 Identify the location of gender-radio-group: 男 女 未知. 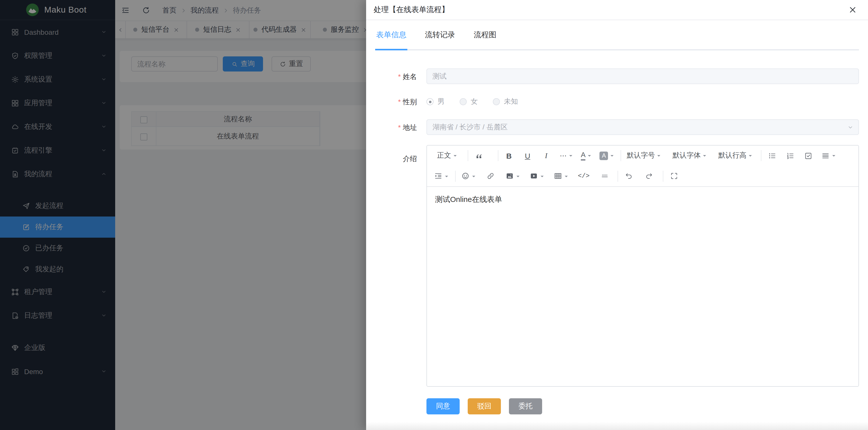
(643, 102).